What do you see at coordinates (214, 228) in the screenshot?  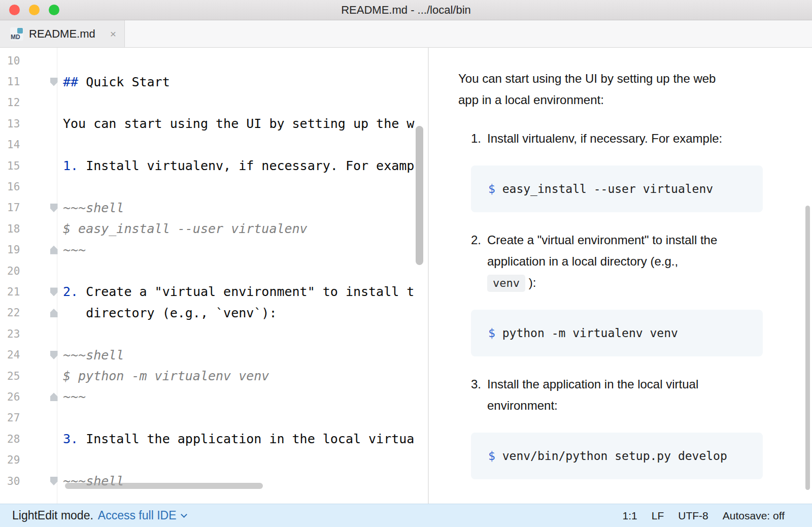 I see `editor-line: 18$ easy_install --user virtualenv` at bounding box center [214, 228].